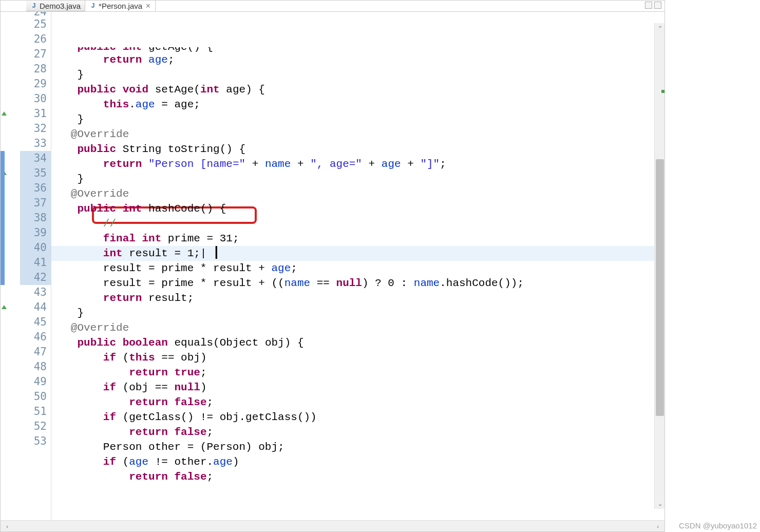 The image size is (760, 532). Describe the element at coordinates (358, 417) in the screenshot. I see `code-line: if (getClass() != obj.getClass())` at that location.